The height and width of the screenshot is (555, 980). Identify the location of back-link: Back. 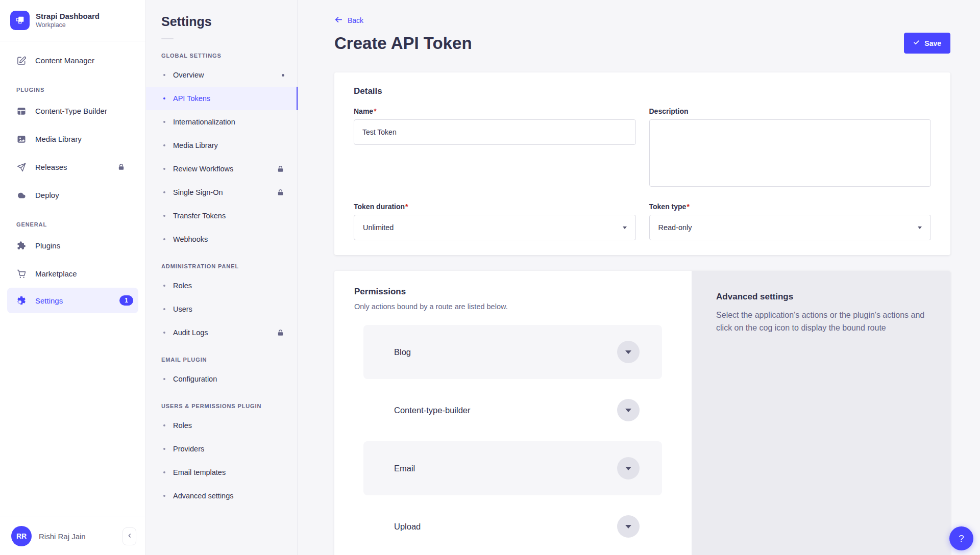
(349, 20).